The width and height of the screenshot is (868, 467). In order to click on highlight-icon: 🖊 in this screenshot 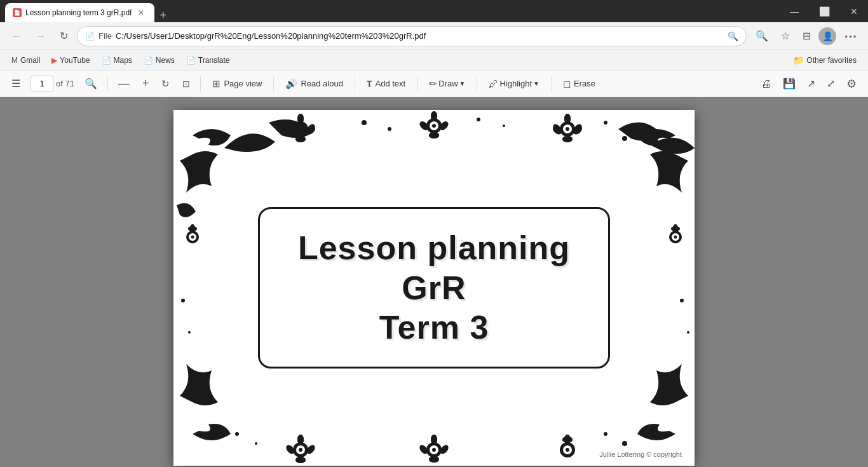, I will do `click(493, 84)`.